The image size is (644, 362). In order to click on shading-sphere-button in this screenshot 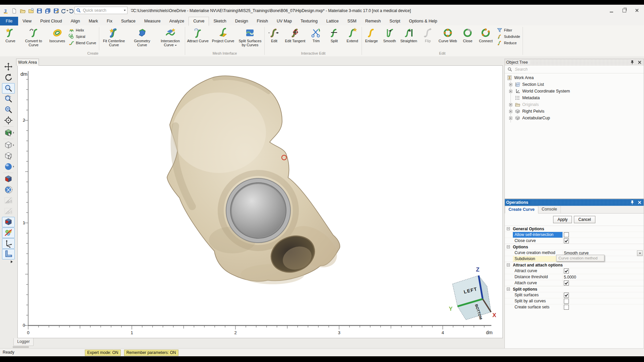, I will do `click(8, 167)`.